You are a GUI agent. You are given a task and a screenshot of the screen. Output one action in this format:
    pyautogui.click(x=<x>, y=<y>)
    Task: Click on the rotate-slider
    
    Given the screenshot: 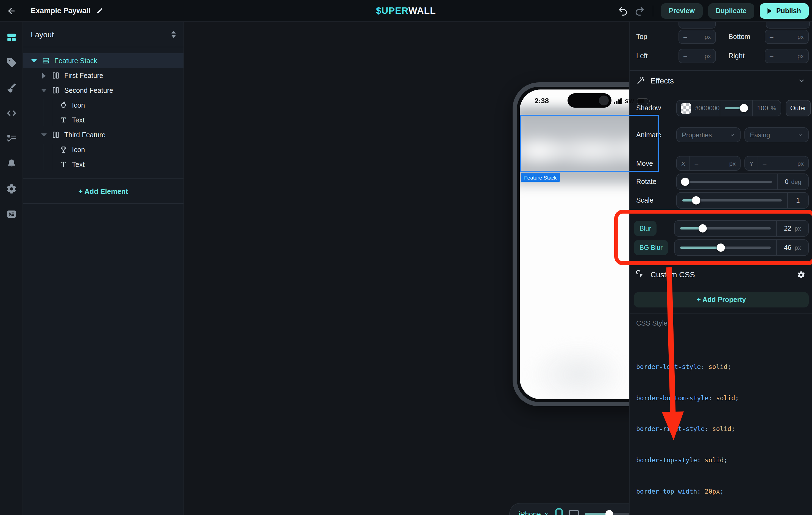 What is the action you would take?
    pyautogui.click(x=727, y=182)
    